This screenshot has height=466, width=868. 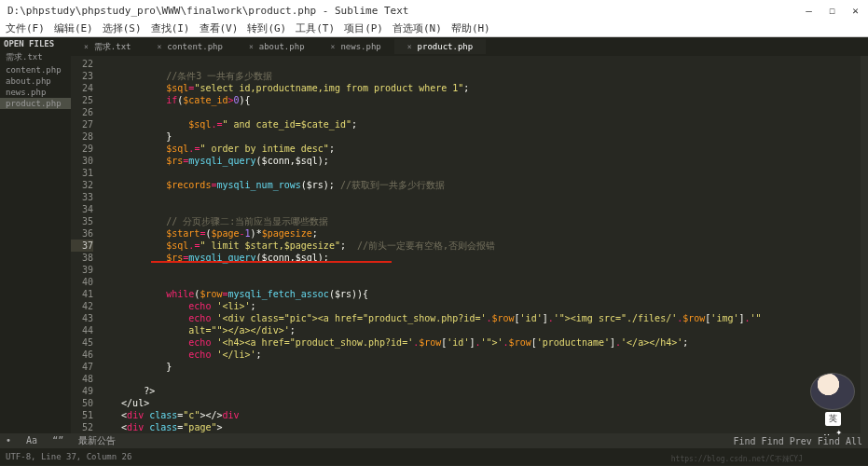 I want to click on option-word-icon: “”, so click(x=58, y=440).